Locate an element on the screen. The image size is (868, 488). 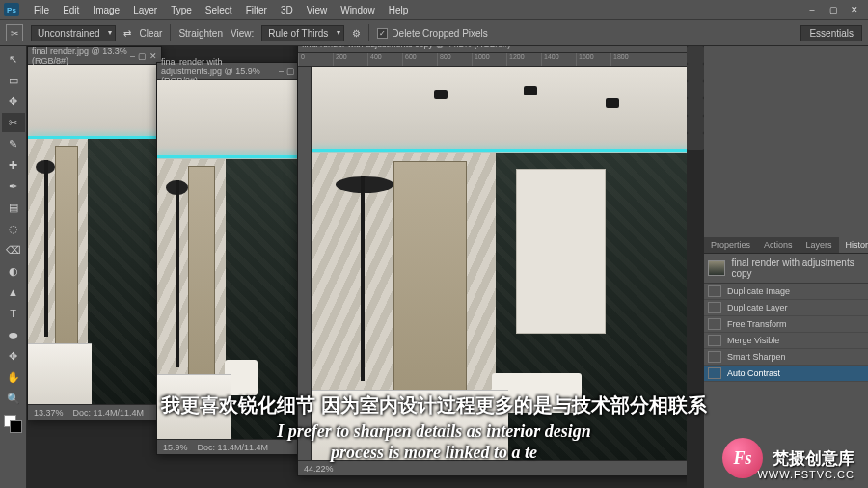
document-window-1: final render.jpg @ 13.3% (RGB/8#) –▢✕ 13… is located at coordinates (95, 233).